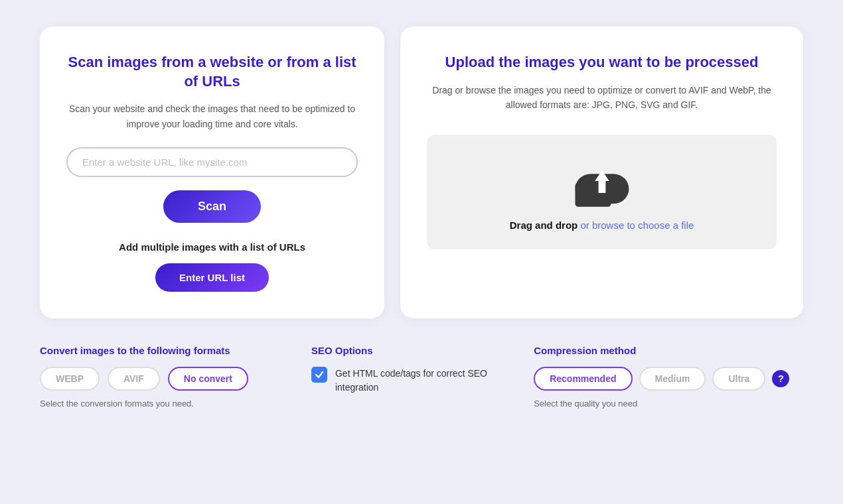 Image resolution: width=843 pixels, height=504 pixels. I want to click on checkmark-icon, so click(319, 375).